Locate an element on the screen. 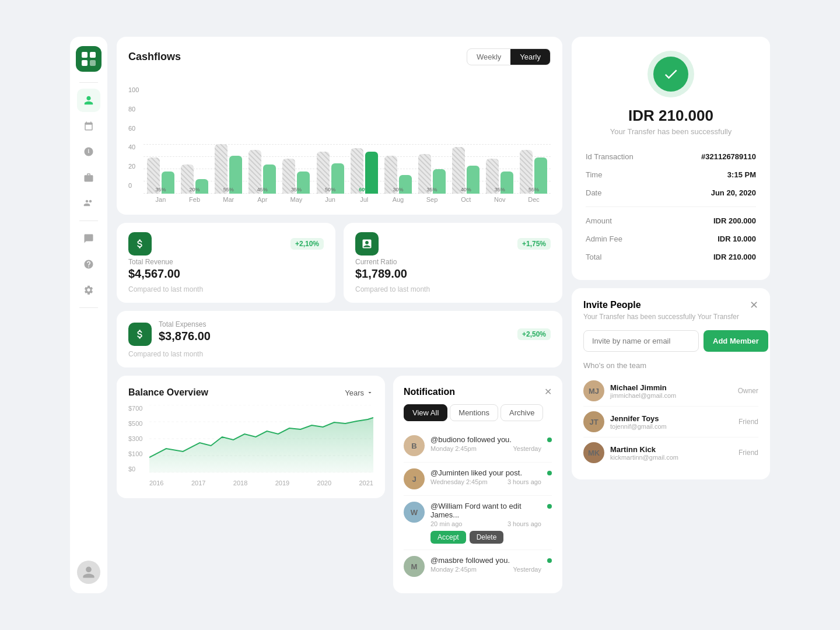 The width and height of the screenshot is (840, 630). notif-header: Notification ✕ is located at coordinates (478, 392).